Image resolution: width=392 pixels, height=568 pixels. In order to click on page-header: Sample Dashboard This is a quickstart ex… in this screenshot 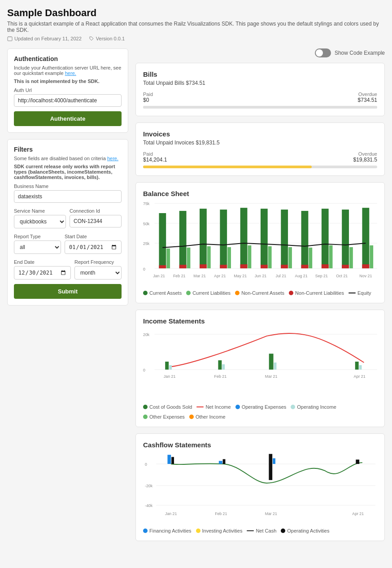, I will do `click(196, 24)`.